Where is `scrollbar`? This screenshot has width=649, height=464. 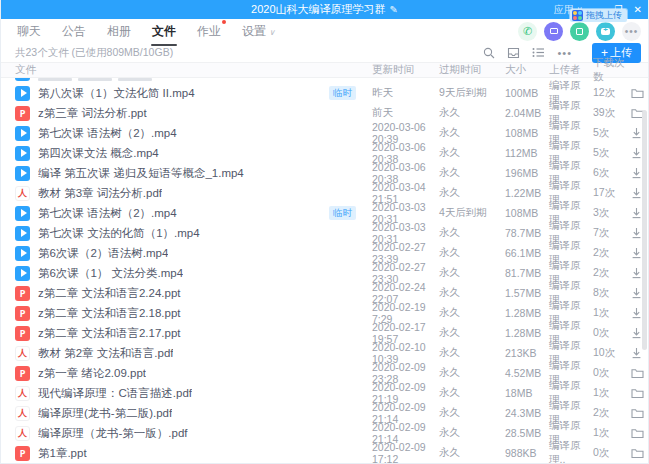 scrollbar is located at coordinates (644, 230).